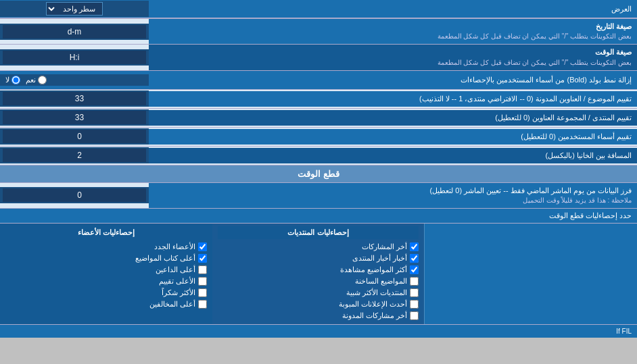 The image size is (637, 364). I want to click on members-stats-col: إحصاءليات الأعضاء الأعضاء الجدد أعلى كتا…, so click(106, 274).